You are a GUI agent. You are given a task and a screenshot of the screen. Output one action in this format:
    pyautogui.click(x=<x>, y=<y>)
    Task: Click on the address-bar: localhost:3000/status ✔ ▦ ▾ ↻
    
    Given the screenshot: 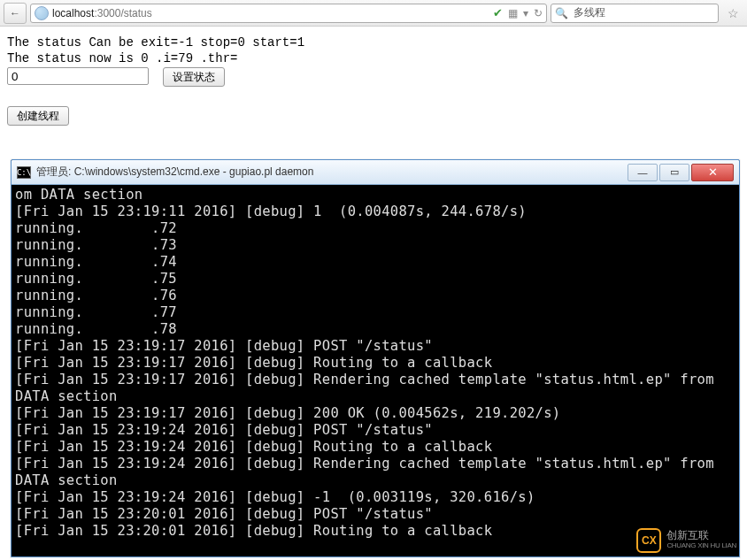 What is the action you would take?
    pyautogui.click(x=289, y=13)
    